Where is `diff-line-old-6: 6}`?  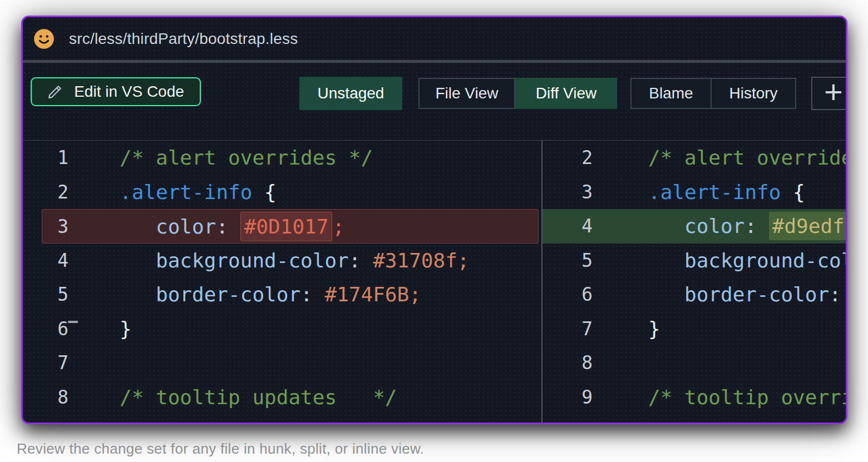
diff-line-old-6: 6} is located at coordinates (282, 329).